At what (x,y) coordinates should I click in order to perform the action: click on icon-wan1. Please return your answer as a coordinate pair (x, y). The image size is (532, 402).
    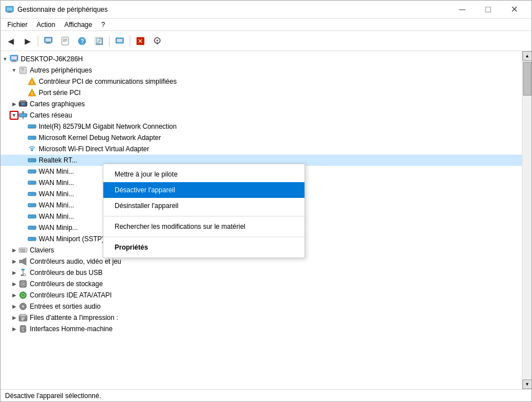
    Looking at the image, I should click on (32, 171).